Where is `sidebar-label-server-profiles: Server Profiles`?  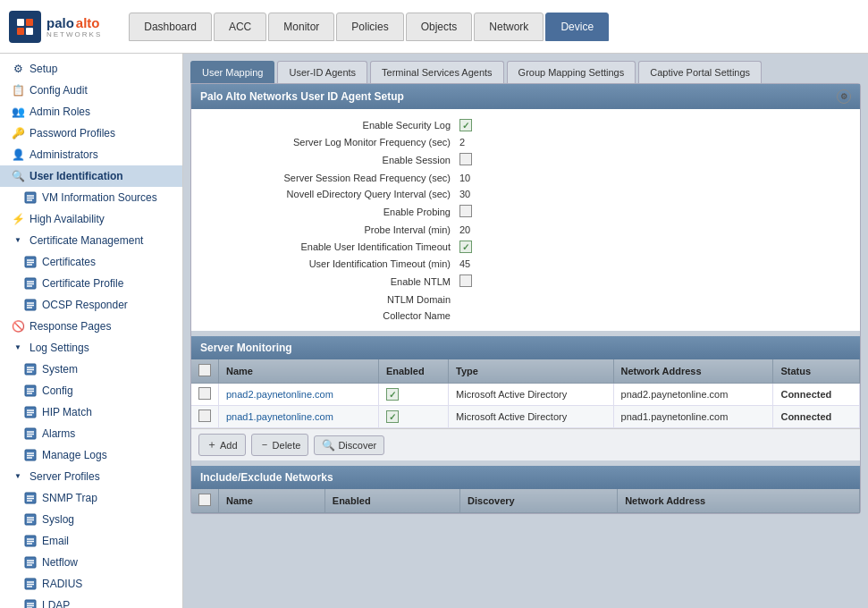
sidebar-label-server-profiles: Server Profiles is located at coordinates (64, 477).